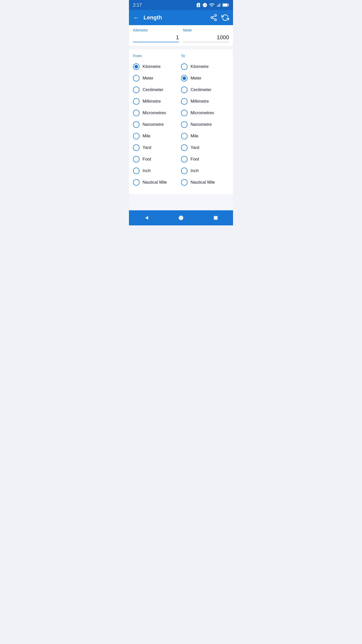  What do you see at coordinates (157, 159) in the screenshot?
I see `from-foot: Foot` at bounding box center [157, 159].